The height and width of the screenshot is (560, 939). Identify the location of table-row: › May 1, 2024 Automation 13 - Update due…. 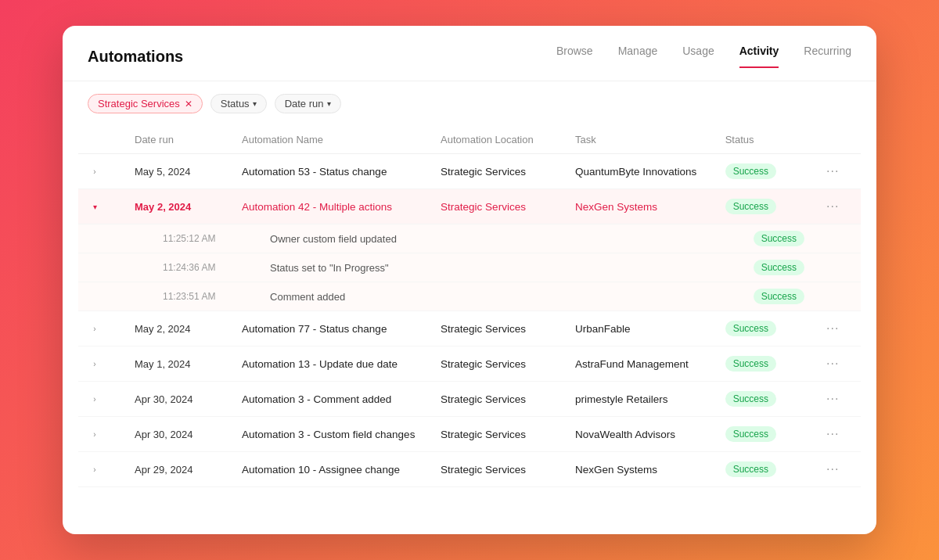
(470, 364).